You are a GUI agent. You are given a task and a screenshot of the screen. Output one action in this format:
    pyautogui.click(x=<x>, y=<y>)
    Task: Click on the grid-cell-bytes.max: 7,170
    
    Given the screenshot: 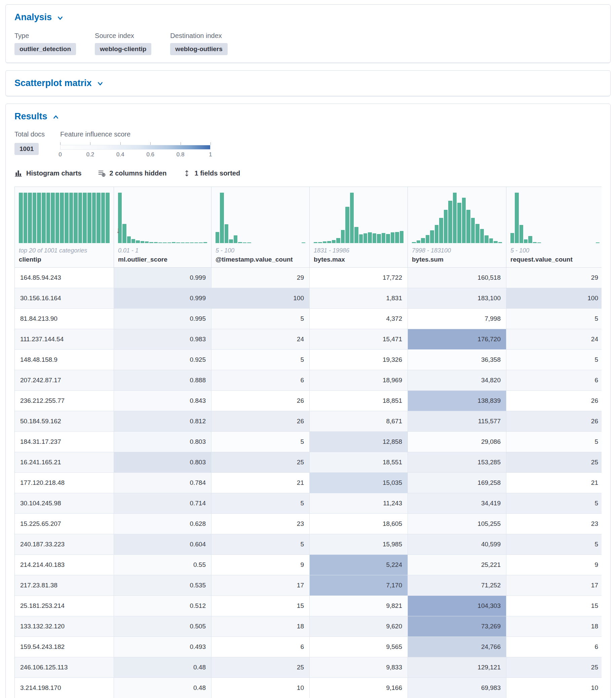 What is the action you would take?
    pyautogui.click(x=359, y=586)
    